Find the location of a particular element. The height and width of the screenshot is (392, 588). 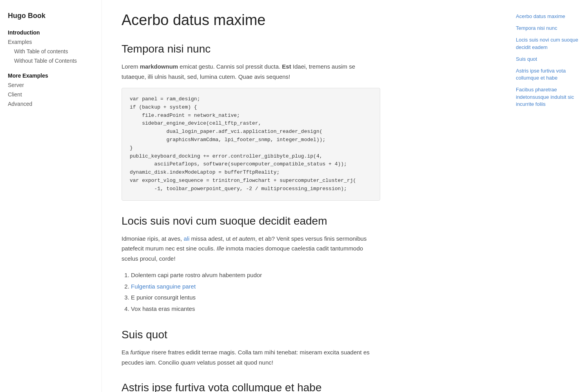

toc-item-tempora: Tempora nisi nunc is located at coordinates (549, 28).